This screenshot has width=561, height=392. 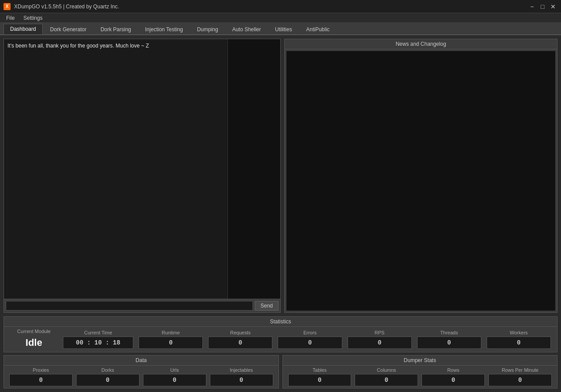 What do you see at coordinates (11, 18) in the screenshot?
I see `menu-file: File` at bounding box center [11, 18].